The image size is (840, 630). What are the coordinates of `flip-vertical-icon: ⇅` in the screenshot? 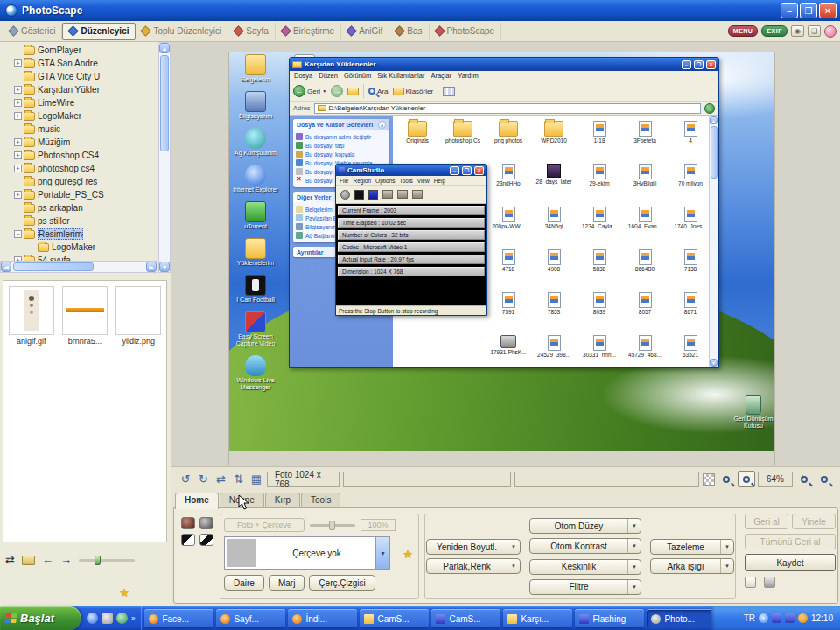 It's located at (239, 480).